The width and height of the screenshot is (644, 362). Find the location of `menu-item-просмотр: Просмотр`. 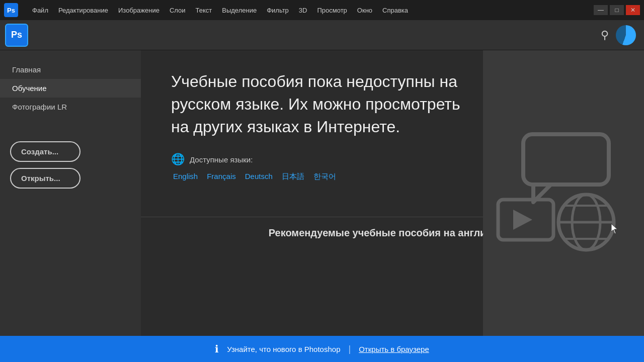

menu-item-просмотр: Просмотр is located at coordinates (332, 10).